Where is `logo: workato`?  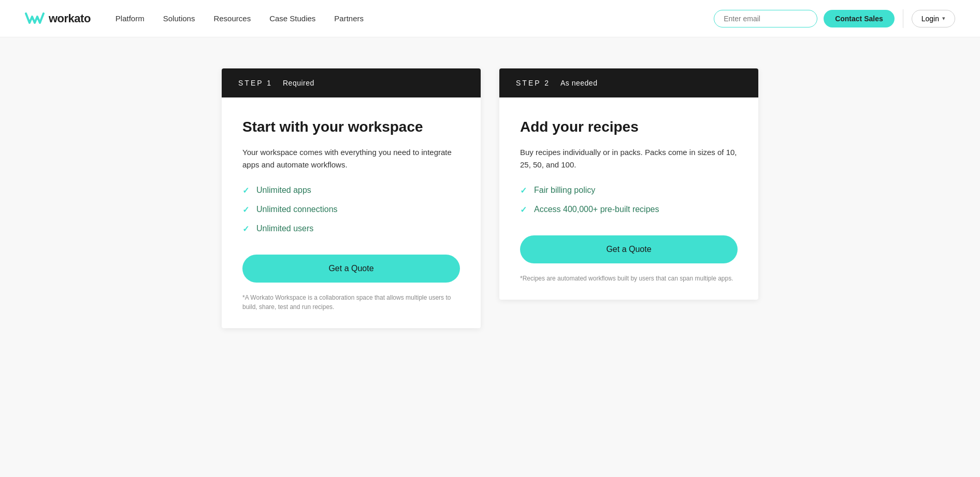
logo: workato is located at coordinates (58, 19).